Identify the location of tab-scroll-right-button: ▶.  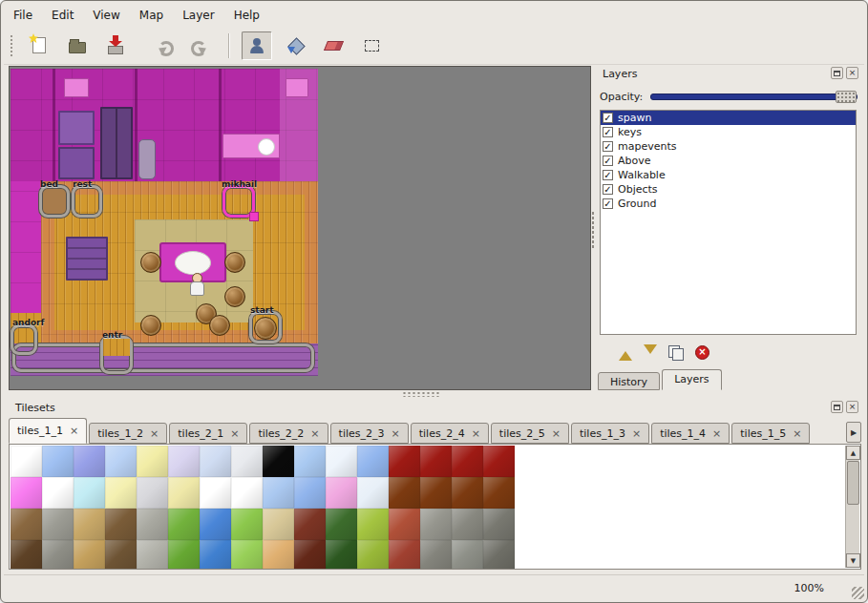
(854, 432).